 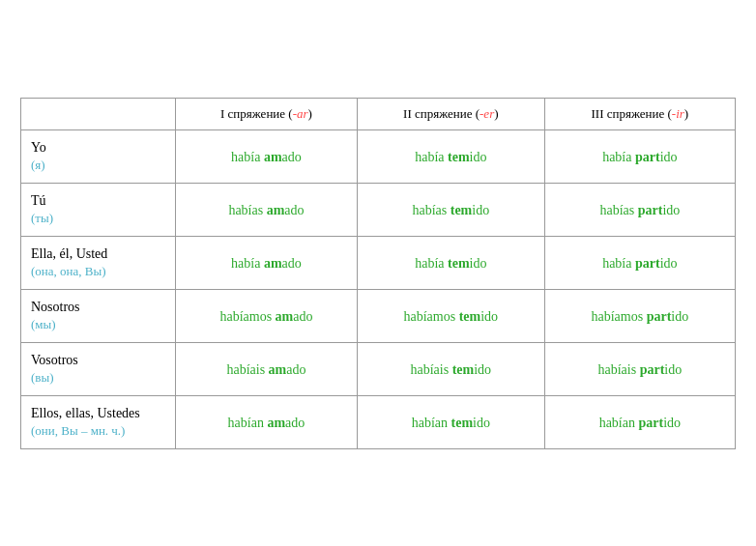 I want to click on conjugation-cell: habíais temido, so click(x=451, y=369).